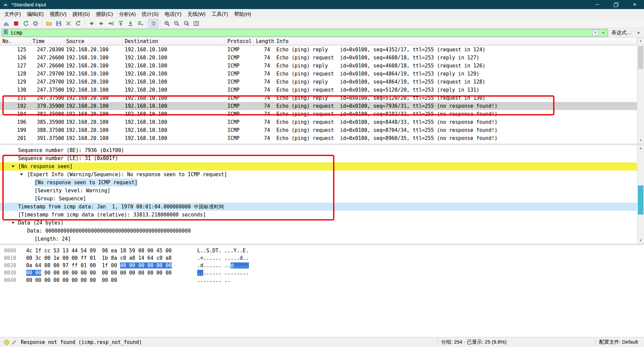 The height and width of the screenshot is (347, 644). Describe the element at coordinates (319, 166) in the screenshot. I see `detail-line-2: [No response seen]` at that location.